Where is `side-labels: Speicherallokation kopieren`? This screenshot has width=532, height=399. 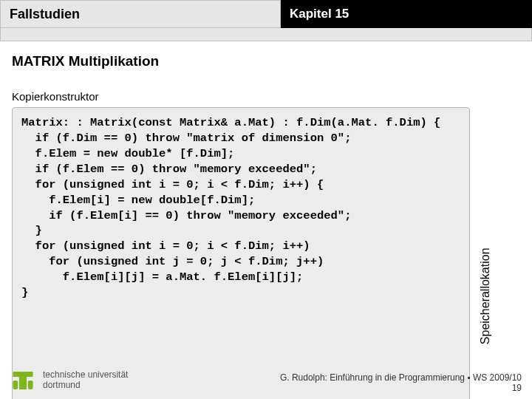 side-labels: Speicherallokation kopieren is located at coordinates (485, 253).